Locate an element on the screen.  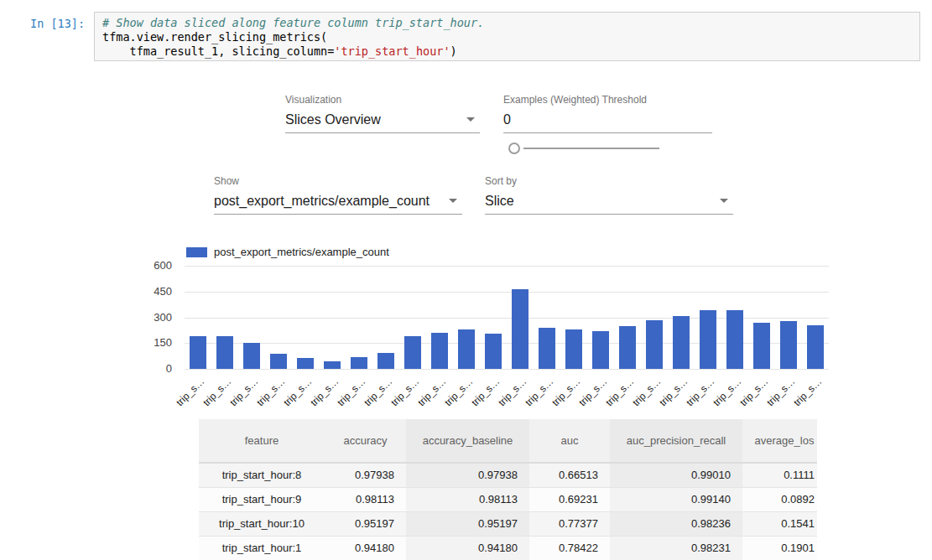
column-header-accuracy_baseline: accuracy_baseline is located at coordinates (468, 441).